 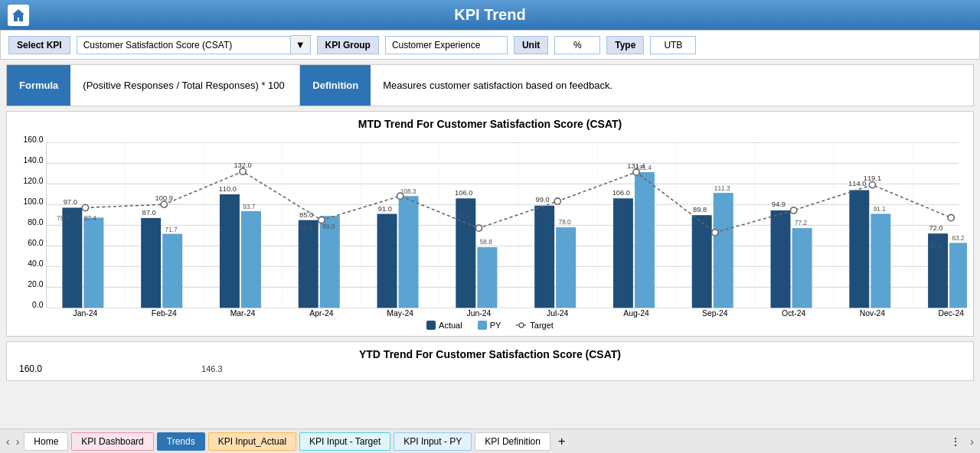 I want to click on bar-may-actual, so click(x=387, y=262).